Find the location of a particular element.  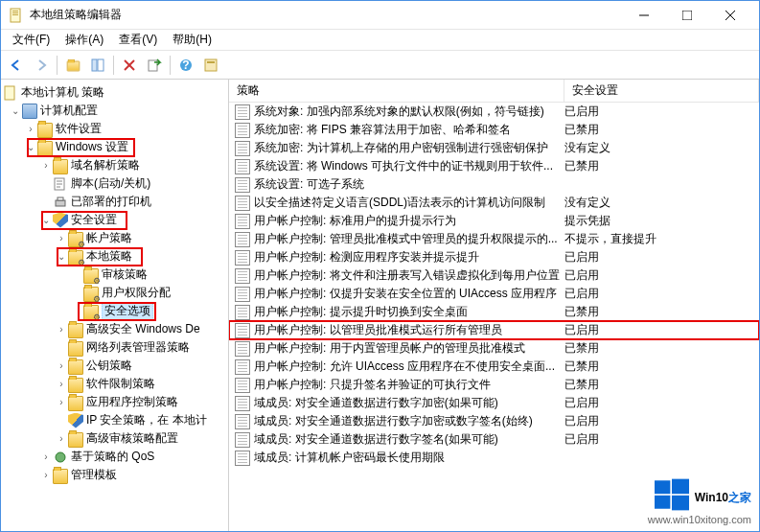

tree-printers: 已部署的打印机 is located at coordinates (115, 201).